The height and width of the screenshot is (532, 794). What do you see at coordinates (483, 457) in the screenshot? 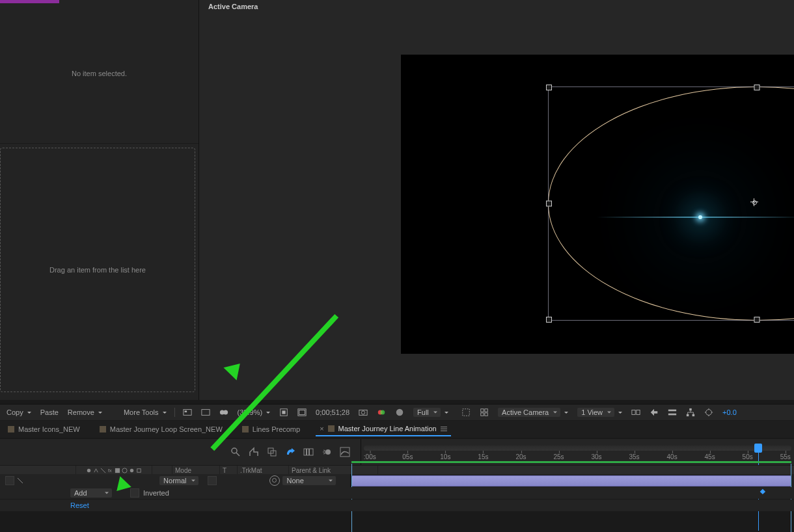
I see `ruler-tick: 15s` at bounding box center [483, 457].